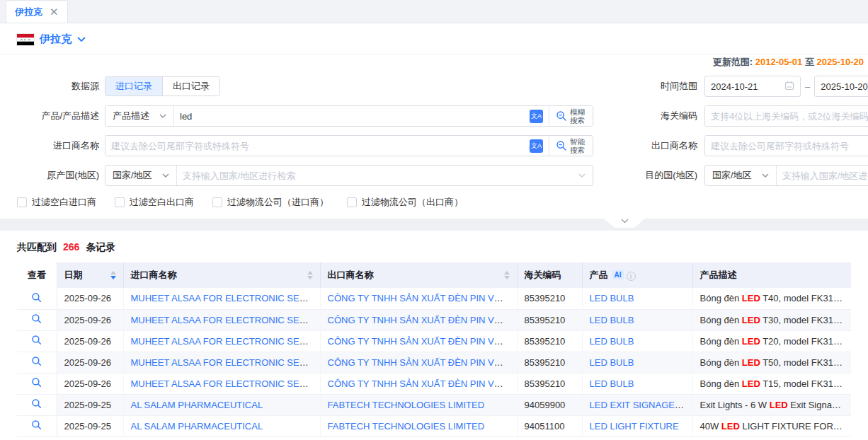 Image resolution: width=868 pixels, height=440 pixels. I want to click on ai-badge: AI, so click(618, 274).